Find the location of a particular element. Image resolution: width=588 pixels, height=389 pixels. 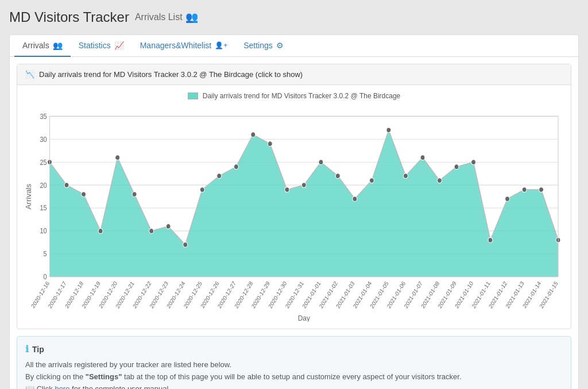

managers-tab-label: Managers&Whitelist is located at coordinates (176, 45).